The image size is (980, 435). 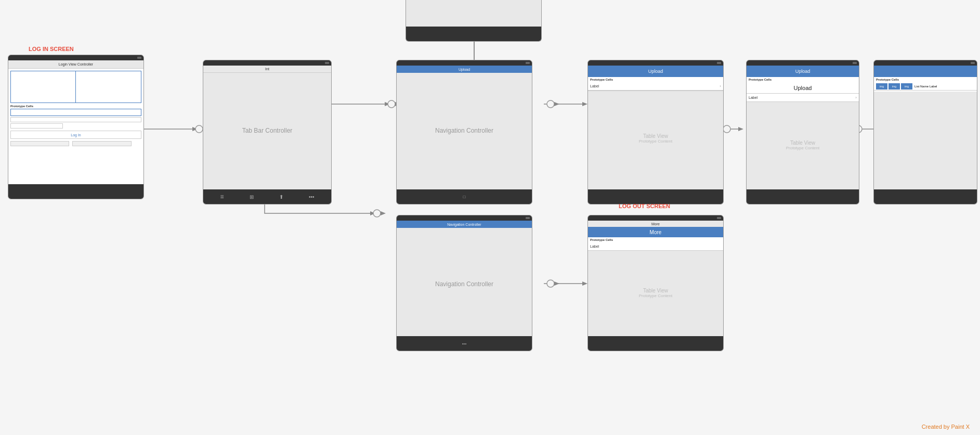 I want to click on upload-cell-chevron: ›, so click(x=721, y=86).